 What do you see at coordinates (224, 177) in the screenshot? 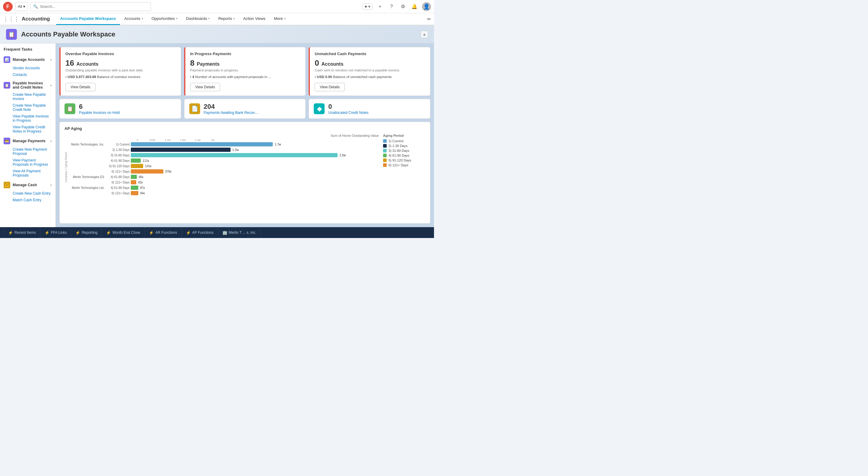
I see `table-row: Merlin Technologies ES 4) 61-90 Days 46к` at bounding box center [224, 177].